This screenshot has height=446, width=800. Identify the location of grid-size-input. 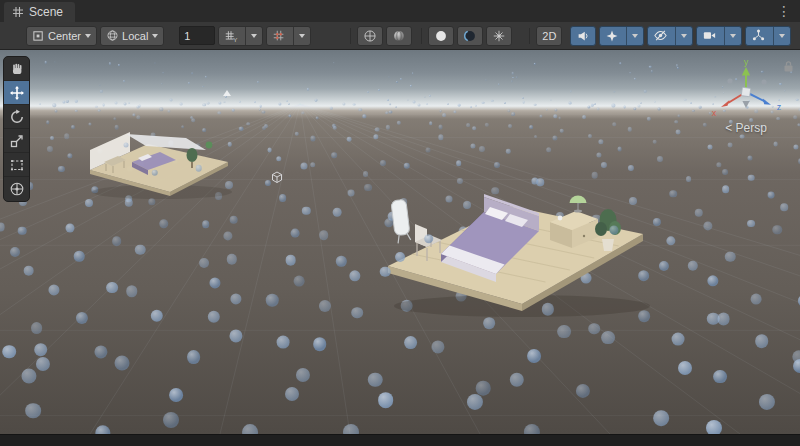
(197, 36).